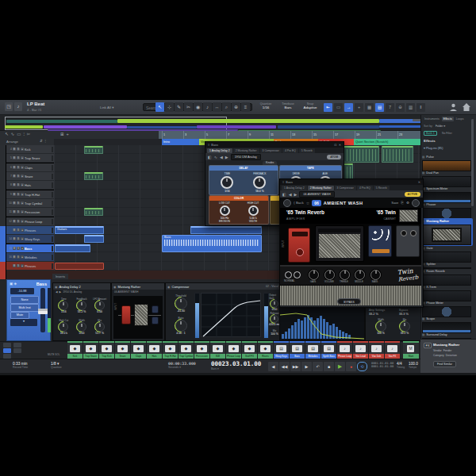 The height and width of the screenshot is (476, 476). What do you see at coordinates (189, 107) in the screenshot?
I see `tool-button: ✂` at bounding box center [189, 107].